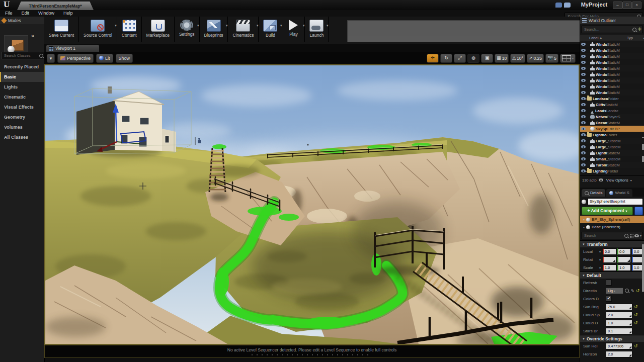 Image resolution: width=644 pixels, height=362 pixels. I want to click on maximize-button: □, so click(627, 5).